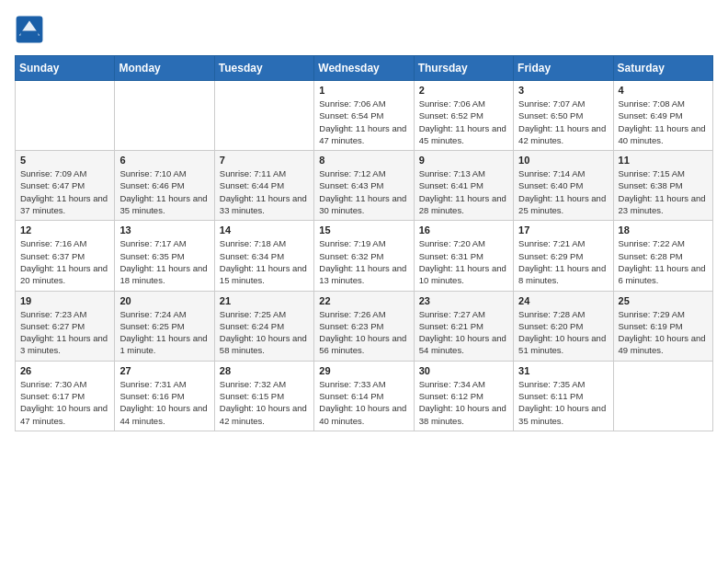 The image size is (728, 563). Describe the element at coordinates (563, 191) in the screenshot. I see `day-info: Sunrise: 7:14 AM Sunset: 6:40 PM Dayligh…` at that location.